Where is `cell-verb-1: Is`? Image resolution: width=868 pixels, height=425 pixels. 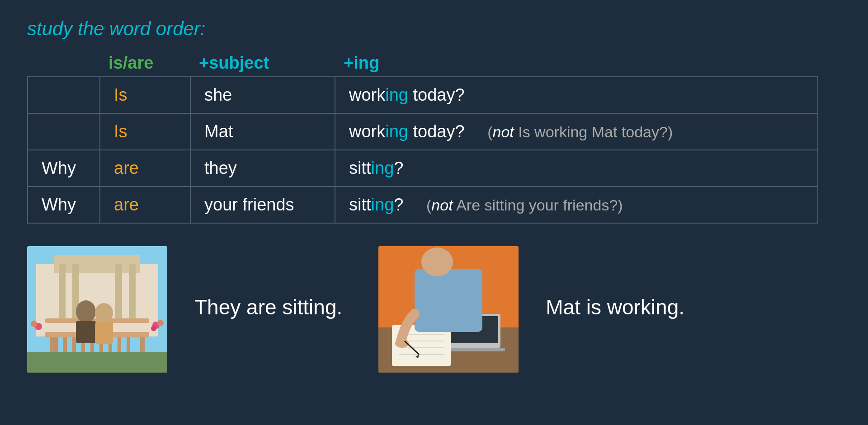 cell-verb-1: Is is located at coordinates (145, 95).